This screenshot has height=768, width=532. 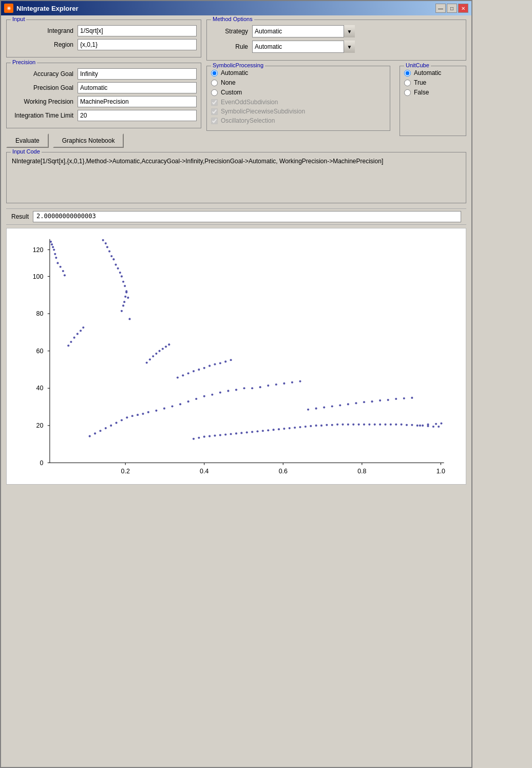 I want to click on graphics-notebook-button: Graphics Notebook, so click(x=88, y=141).